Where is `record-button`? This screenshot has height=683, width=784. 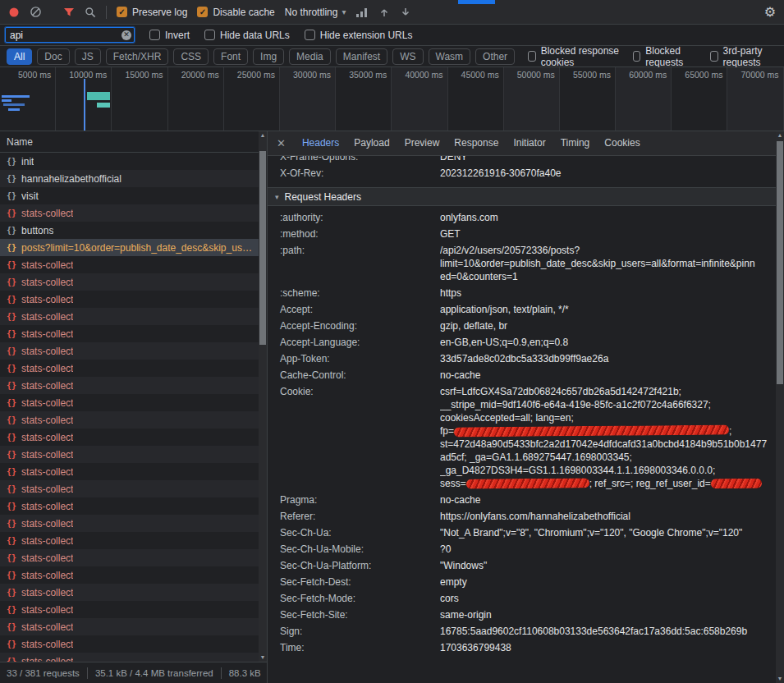 record-button is located at coordinates (14, 12).